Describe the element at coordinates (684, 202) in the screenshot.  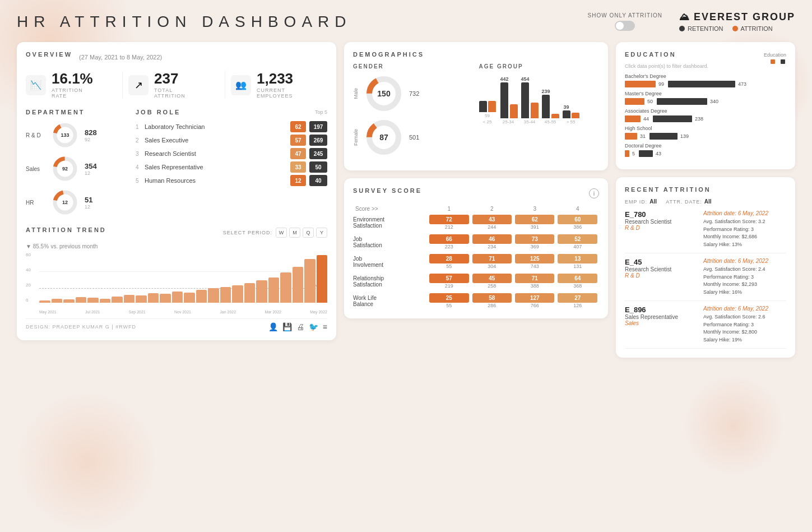
I see `attr-date-label: ATTR. DATE:` at that location.